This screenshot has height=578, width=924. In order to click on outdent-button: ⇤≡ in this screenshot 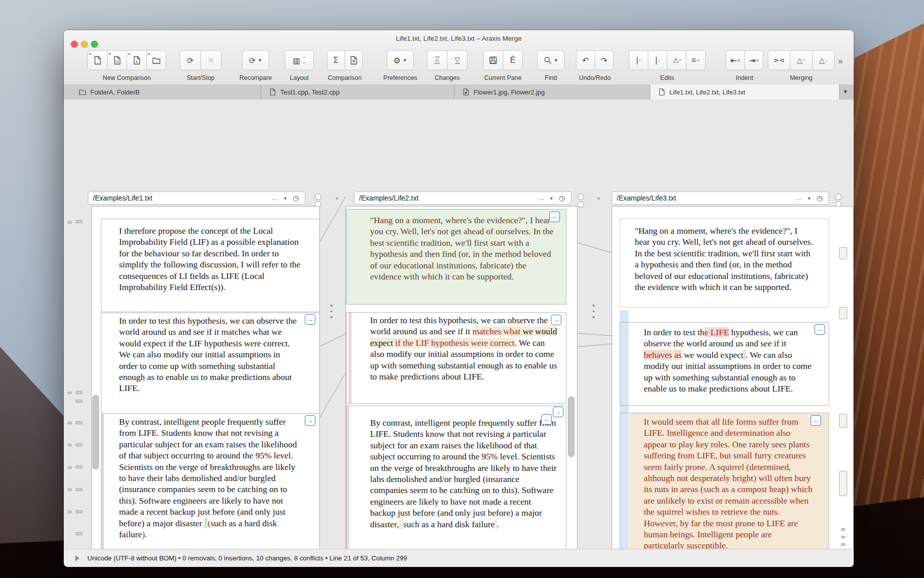, I will do `click(735, 60)`.